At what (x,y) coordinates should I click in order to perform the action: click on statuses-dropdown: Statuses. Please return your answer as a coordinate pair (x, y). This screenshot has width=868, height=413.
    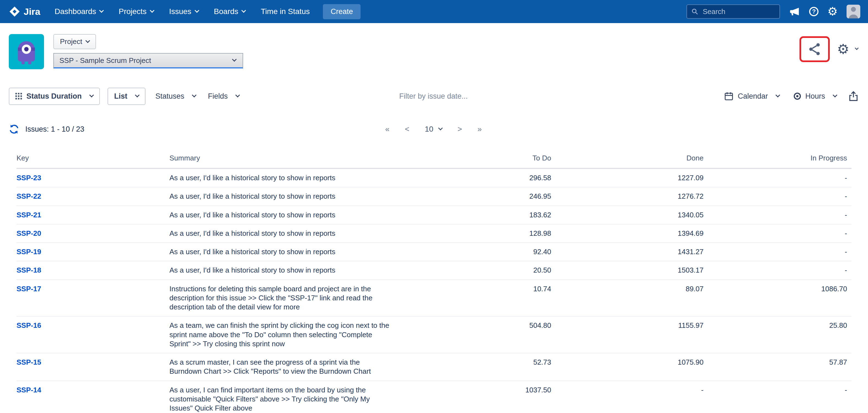
    Looking at the image, I should click on (176, 96).